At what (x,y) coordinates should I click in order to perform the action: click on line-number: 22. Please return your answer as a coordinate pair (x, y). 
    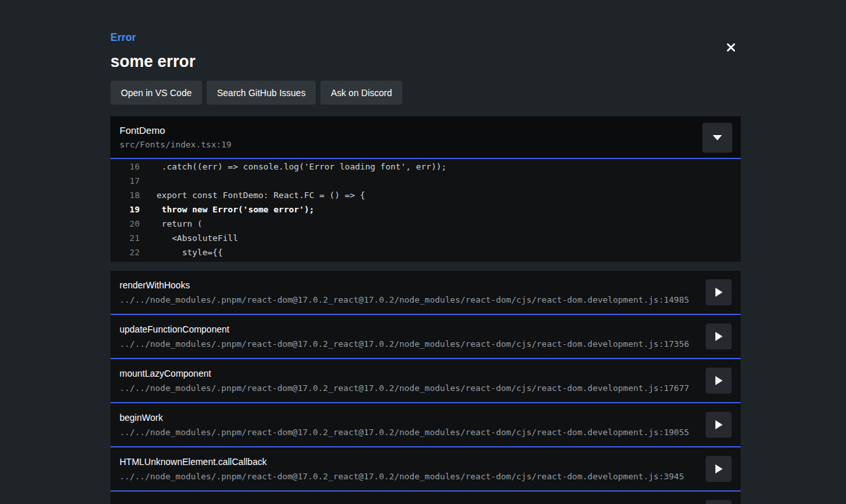
    Looking at the image, I should click on (125, 253).